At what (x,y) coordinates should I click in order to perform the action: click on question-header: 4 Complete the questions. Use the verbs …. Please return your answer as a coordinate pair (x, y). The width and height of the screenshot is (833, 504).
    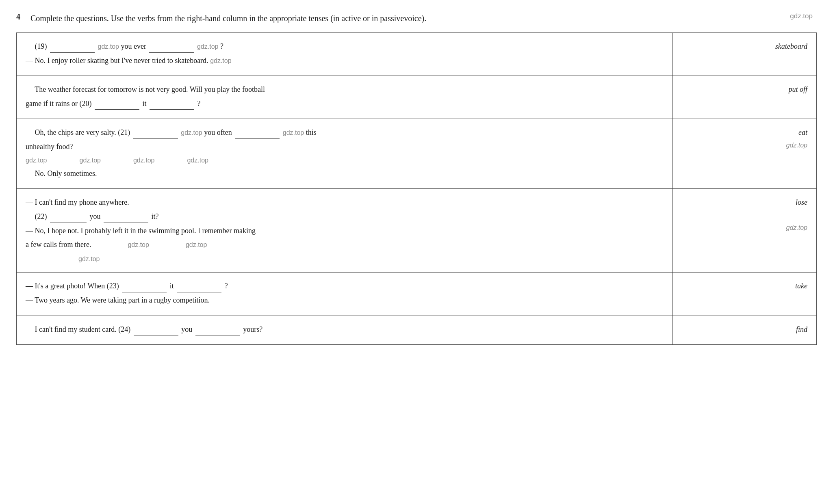
    Looking at the image, I should click on (416, 18).